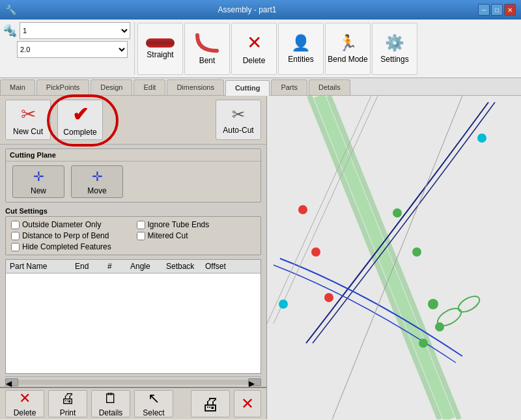 The width and height of the screenshot is (521, 420). What do you see at coordinates (260, 49) in the screenshot?
I see `main-toolbar: 🔩 123 1.02.03.0 Straight Bent` at bounding box center [260, 49].